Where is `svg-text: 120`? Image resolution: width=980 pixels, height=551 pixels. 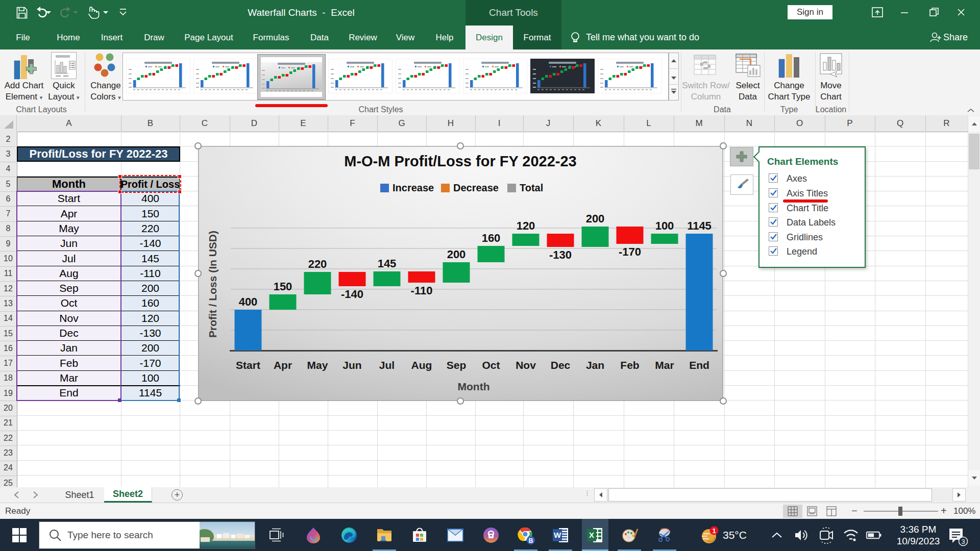 svg-text: 120 is located at coordinates (526, 226).